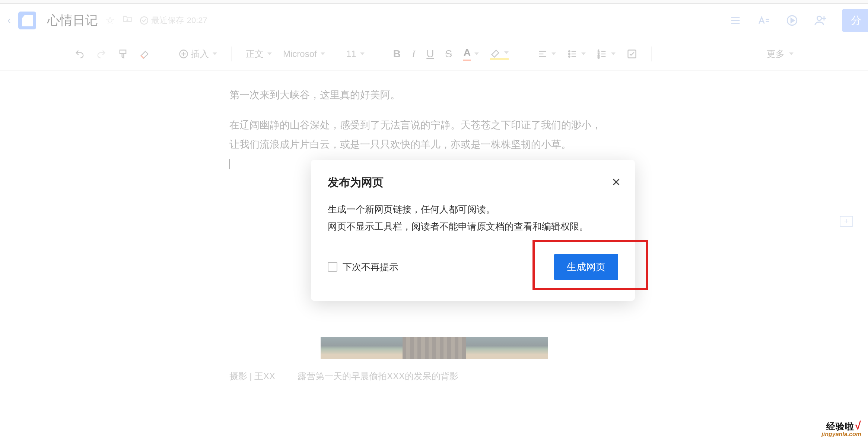 This screenshot has width=868, height=441. What do you see at coordinates (378, 376) in the screenshot?
I see `image-caption-right: 露营第一天的早晨偷拍XXX的发呆的背影` at bounding box center [378, 376].